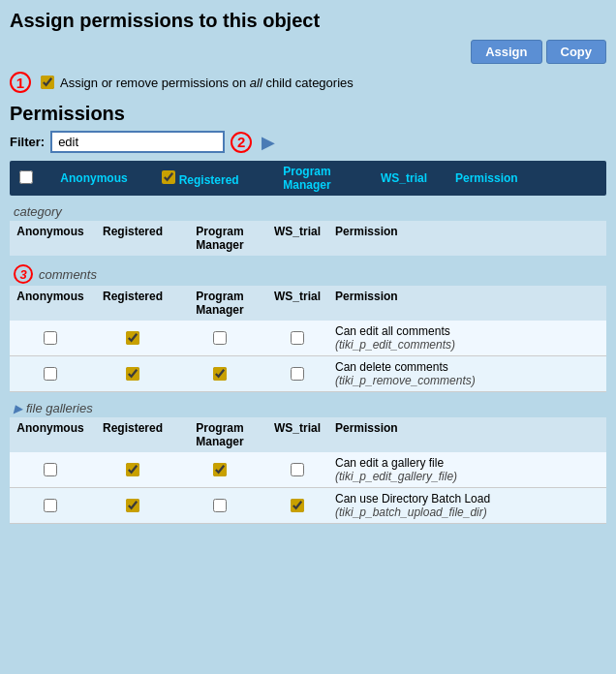  I want to click on sub-header-col-2-4: Permission, so click(468, 435).